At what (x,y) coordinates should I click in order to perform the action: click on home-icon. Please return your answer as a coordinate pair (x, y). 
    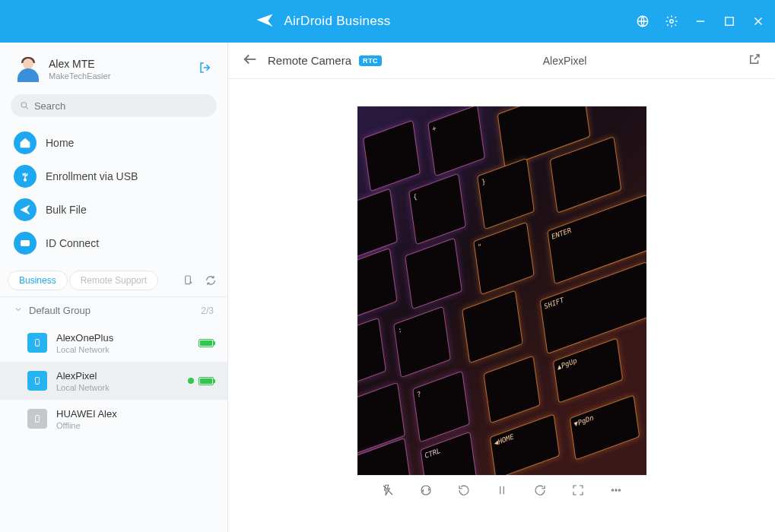
    Looking at the image, I should click on (25, 143).